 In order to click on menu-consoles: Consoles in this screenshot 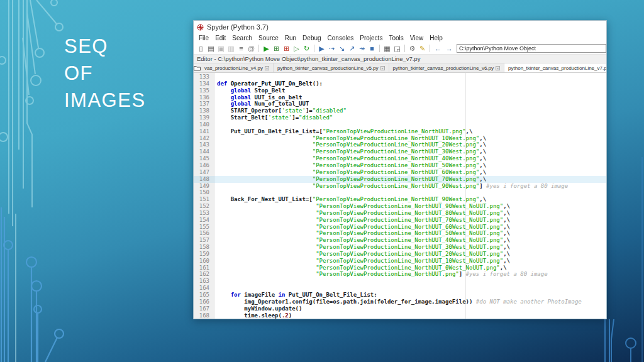, I will do `click(341, 38)`.